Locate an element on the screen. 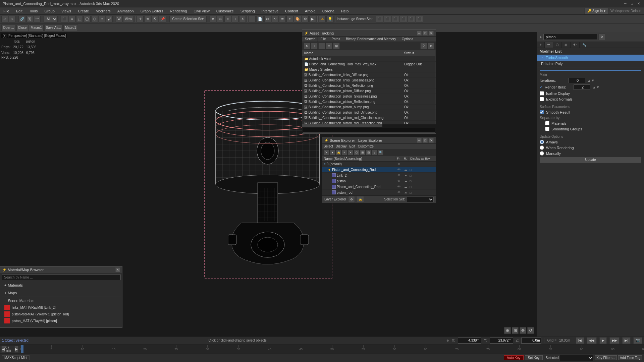 This screenshot has height=362, width=644. menu-arnold: Arnold is located at coordinates (310, 11).